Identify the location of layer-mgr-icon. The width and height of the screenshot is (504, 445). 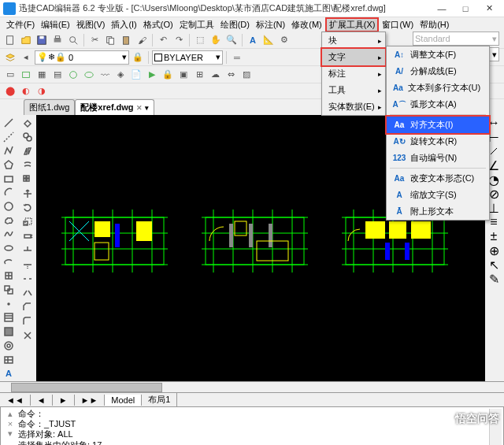
(10, 57).